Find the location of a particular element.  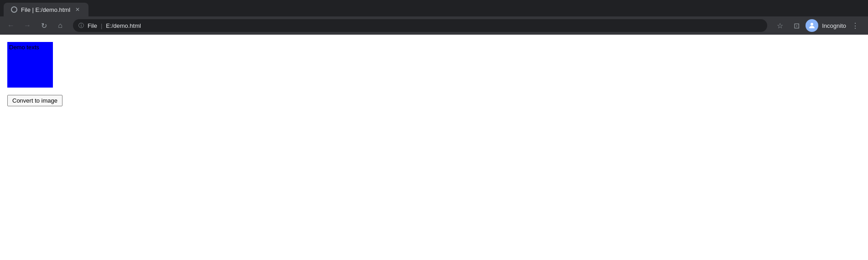

address-bar-wrapper: ⓘ File | E:/demo.html is located at coordinates (420, 26).